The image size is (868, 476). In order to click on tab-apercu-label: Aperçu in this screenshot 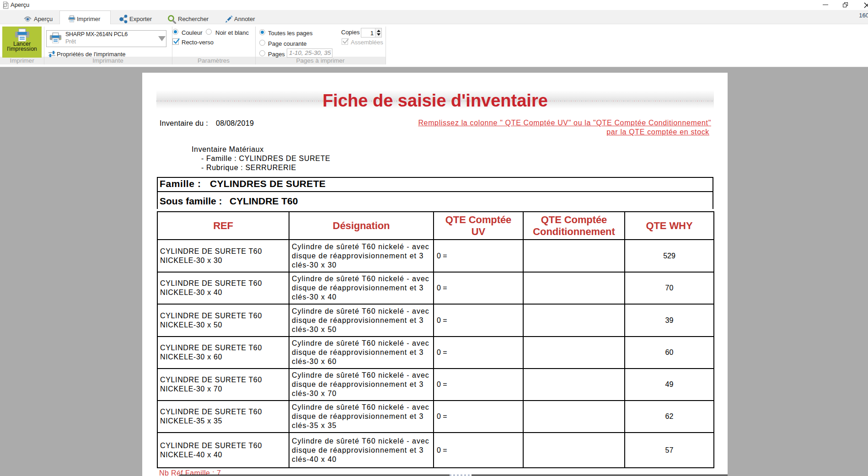, I will do `click(43, 19)`.